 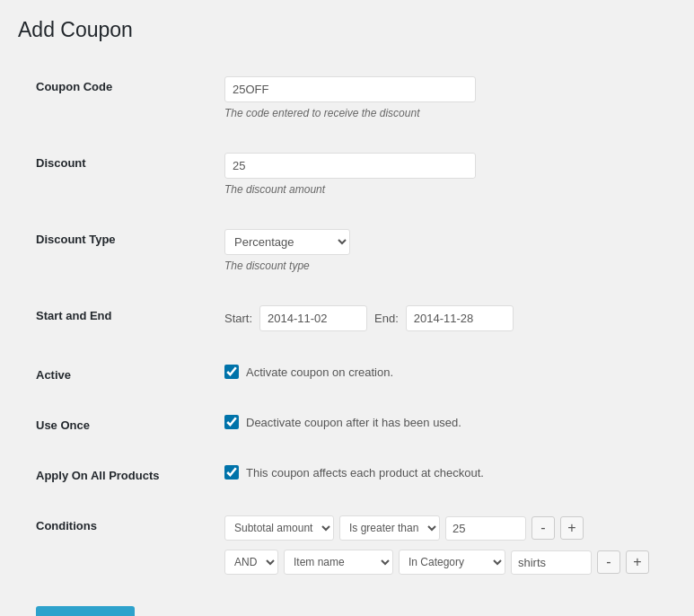 What do you see at coordinates (637, 562) in the screenshot?
I see `condition2-plus-button: +` at bounding box center [637, 562].